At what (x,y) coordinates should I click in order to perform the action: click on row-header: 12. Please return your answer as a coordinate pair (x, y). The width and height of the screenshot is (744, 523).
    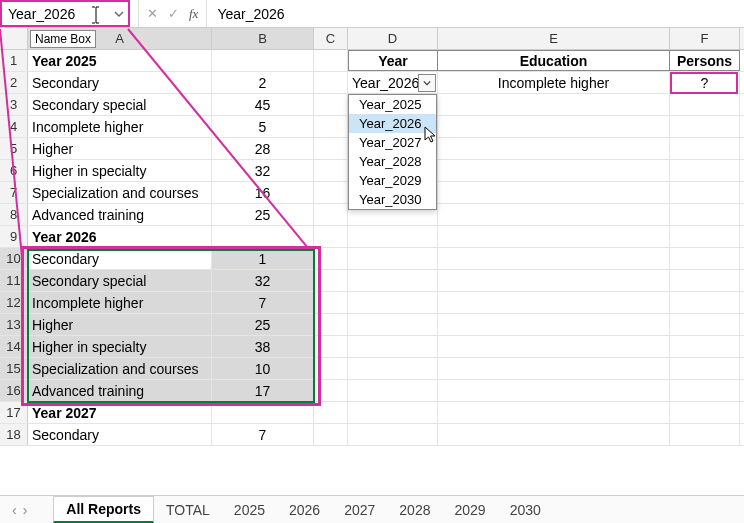
    Looking at the image, I should click on (14, 302).